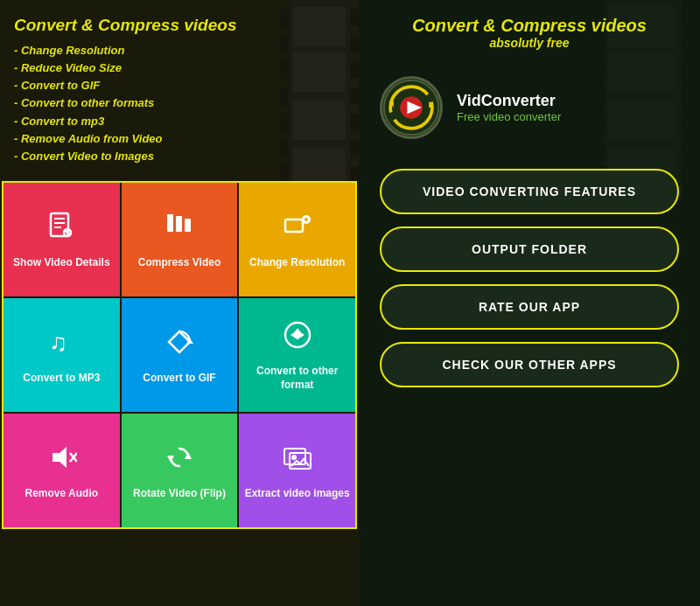  What do you see at coordinates (509, 117) in the screenshot?
I see `app-tagline: Free video converter` at bounding box center [509, 117].